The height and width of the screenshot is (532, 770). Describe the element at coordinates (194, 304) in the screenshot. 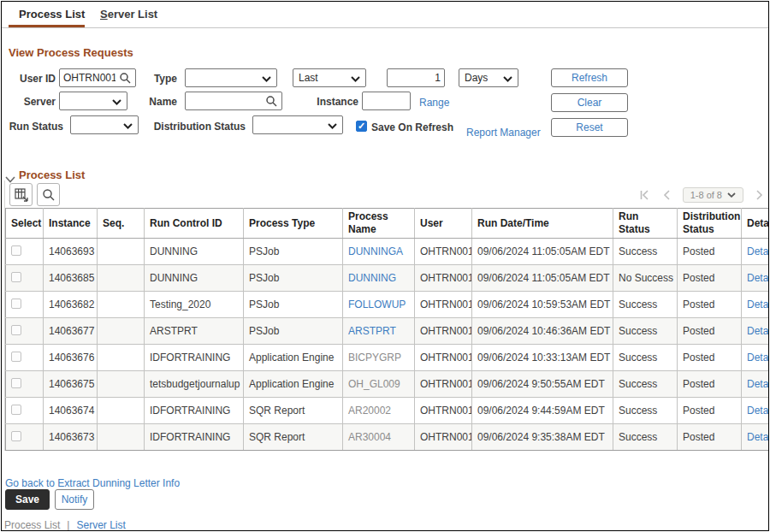

I see `cell-run-control-id: Testing_2020` at that location.